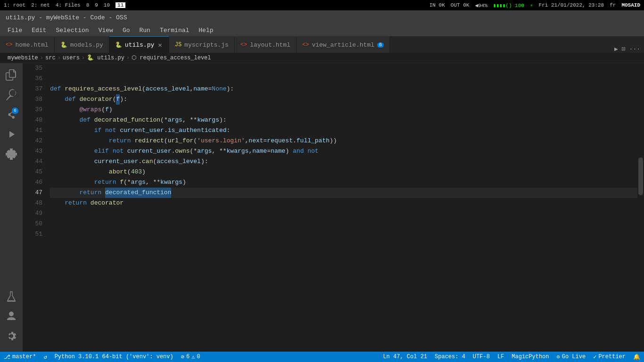  I want to click on breadcrumb-sep1: ›, so click(41, 58).